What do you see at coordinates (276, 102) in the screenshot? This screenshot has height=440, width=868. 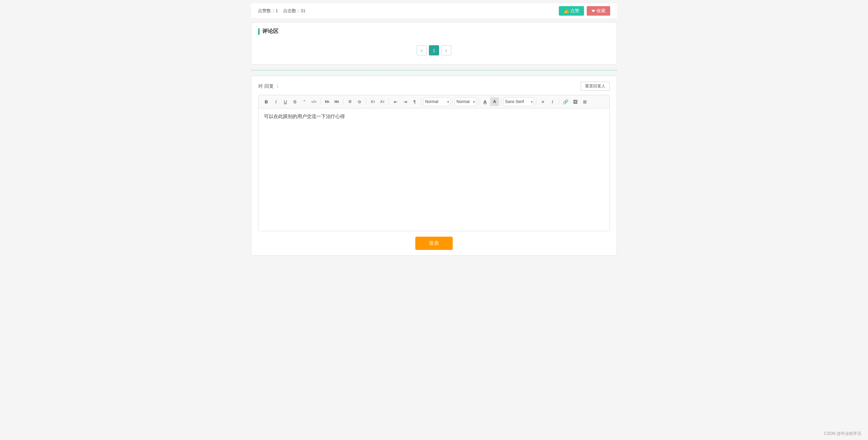 I see `italic-button: I` at bounding box center [276, 102].